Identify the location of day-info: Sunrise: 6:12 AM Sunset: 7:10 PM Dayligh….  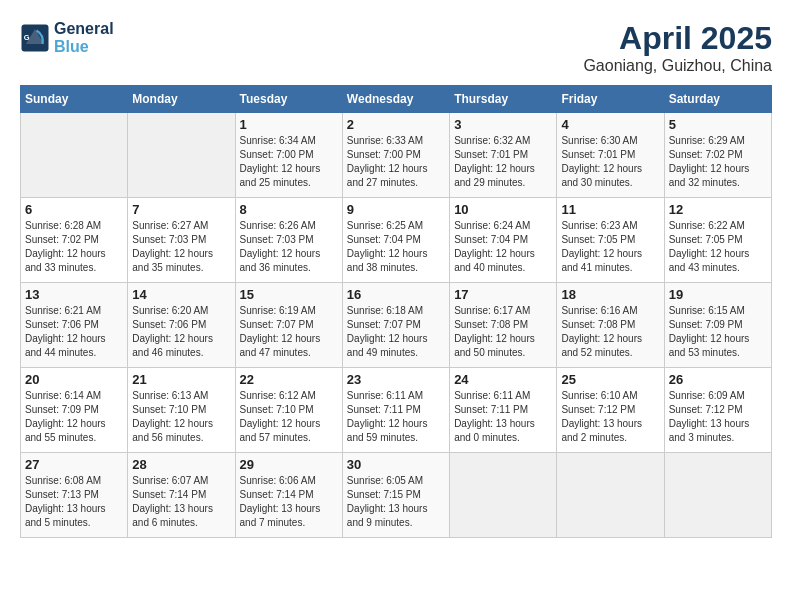
(289, 417).